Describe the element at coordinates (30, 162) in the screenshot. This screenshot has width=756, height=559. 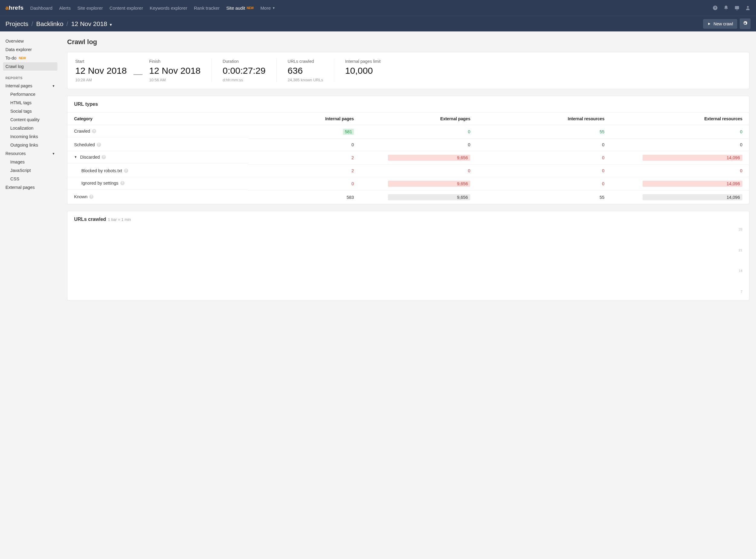
I see `sidebar-item: Images` at that location.